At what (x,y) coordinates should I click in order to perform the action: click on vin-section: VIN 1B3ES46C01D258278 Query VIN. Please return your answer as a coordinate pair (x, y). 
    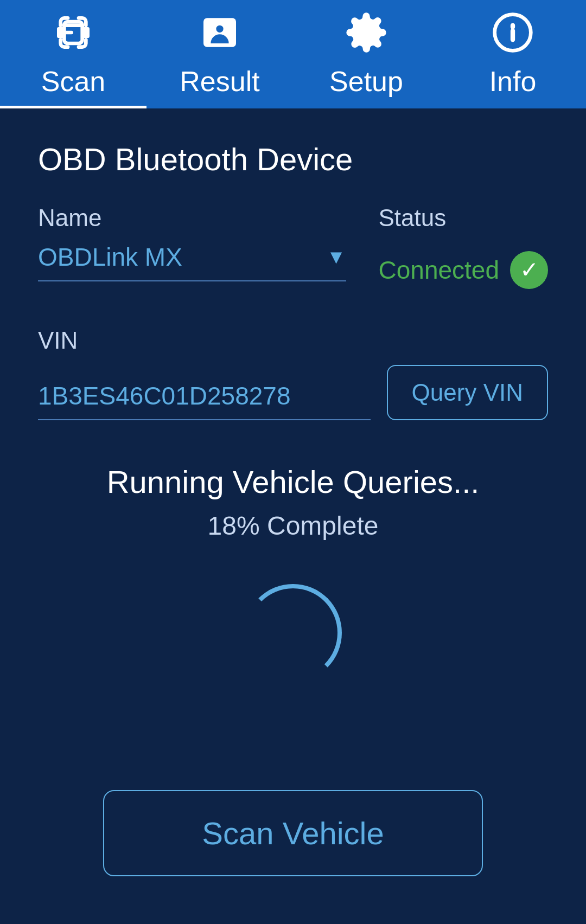
    Looking at the image, I should click on (293, 374).